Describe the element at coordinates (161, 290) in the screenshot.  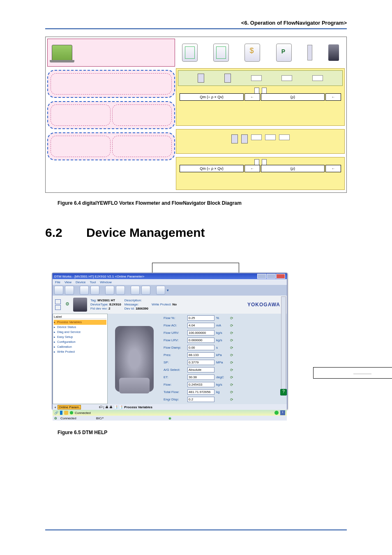
I see `print-button` at that location.